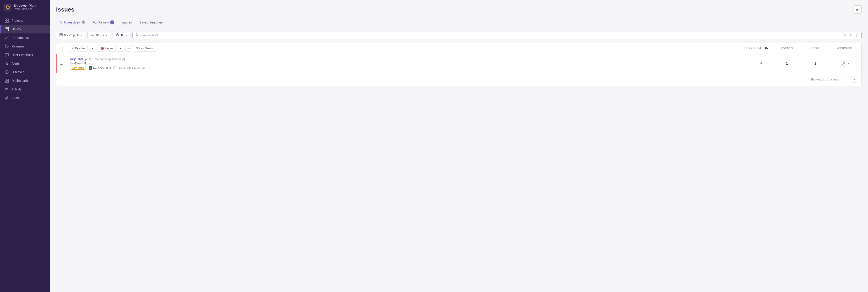 This screenshot has width=868, height=292. What do you see at coordinates (7, 98) in the screenshot?
I see `stats-icon` at bounding box center [7, 98].